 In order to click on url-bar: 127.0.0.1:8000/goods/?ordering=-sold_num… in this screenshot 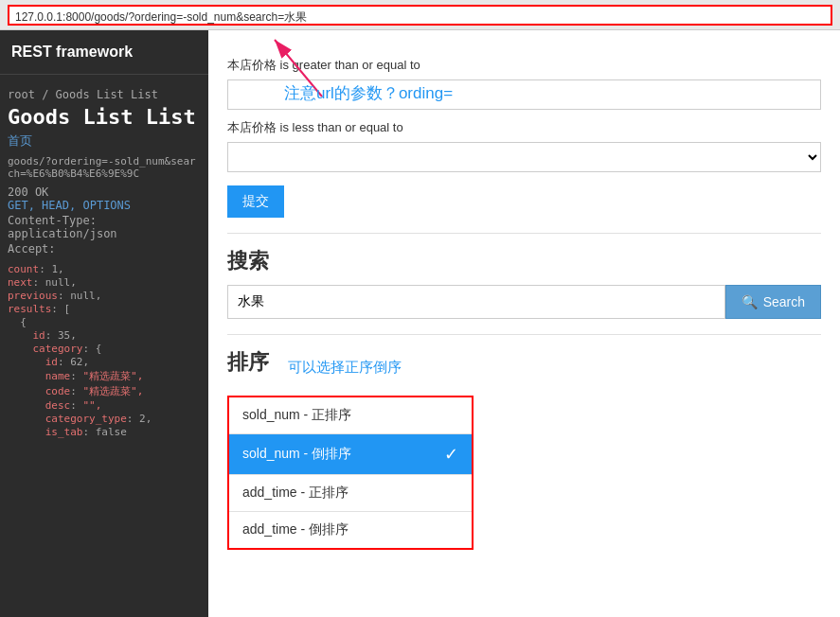, I will do `click(420, 15)`.